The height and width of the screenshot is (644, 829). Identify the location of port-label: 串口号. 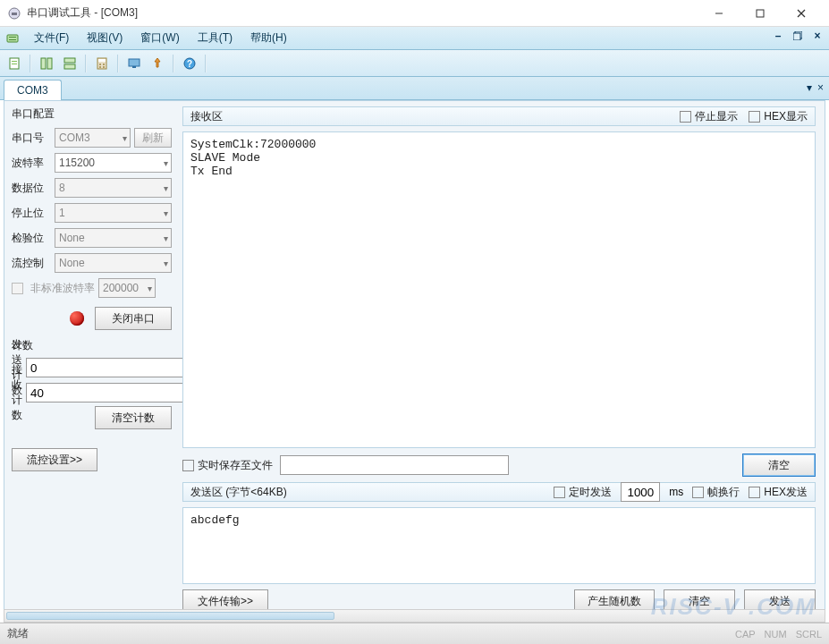
(31, 138).